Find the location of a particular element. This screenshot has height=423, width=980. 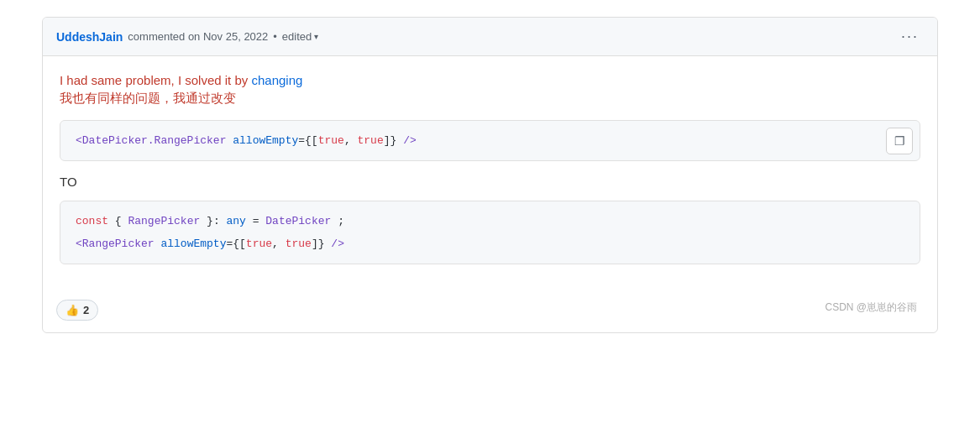

edited-badge: edited ▾ is located at coordinates (301, 37).